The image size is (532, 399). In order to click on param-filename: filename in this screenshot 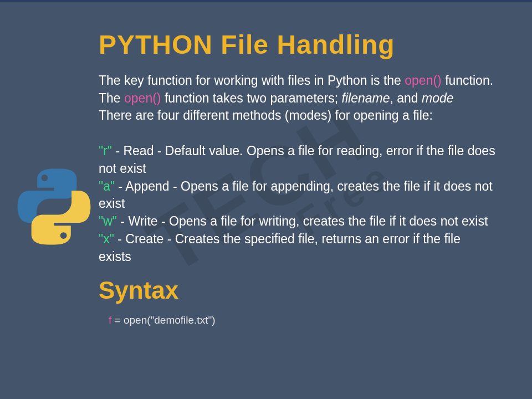, I will do `click(366, 98)`.